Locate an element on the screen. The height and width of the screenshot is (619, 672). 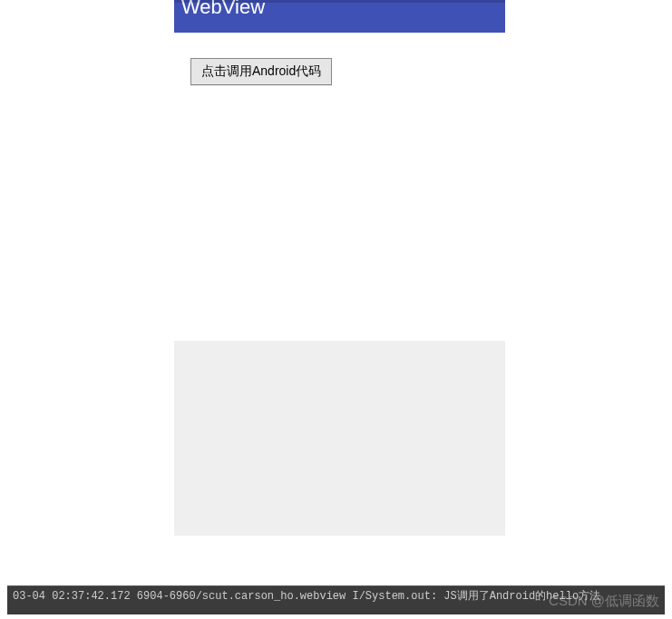
app-bar: WebView is located at coordinates (339, 16).